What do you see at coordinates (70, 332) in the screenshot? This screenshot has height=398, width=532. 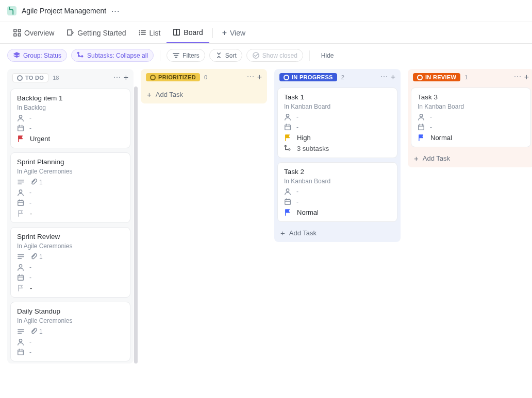 I see `task-card: Daily StandupIn Agile Ceremonies1--` at bounding box center [70, 332].